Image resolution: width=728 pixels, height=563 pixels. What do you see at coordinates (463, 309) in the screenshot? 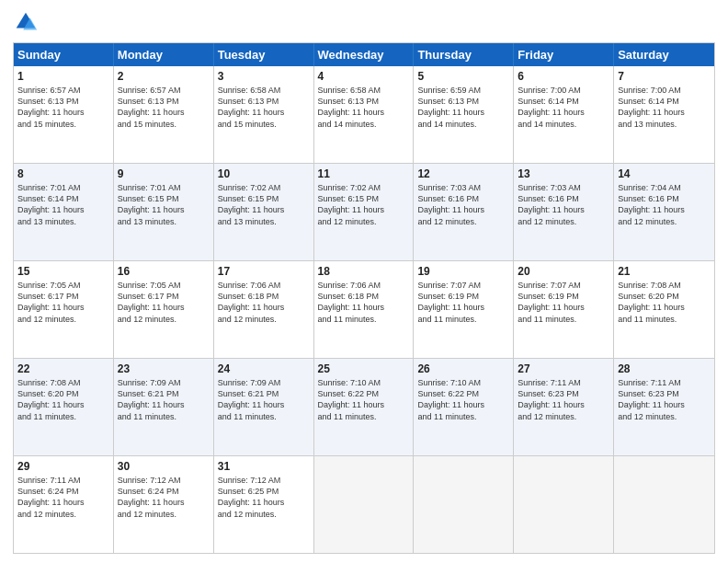
I see `cal-cell-r2-c4: 19Sunrise: 7:07 AMSunset: 6:19 PMDayligh…` at bounding box center [463, 309].